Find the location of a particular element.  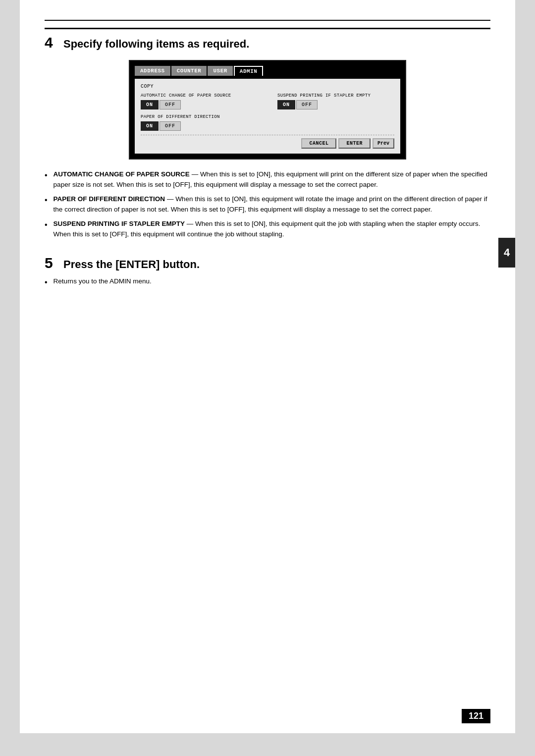

option1-off-button: OFF is located at coordinates (170, 105).